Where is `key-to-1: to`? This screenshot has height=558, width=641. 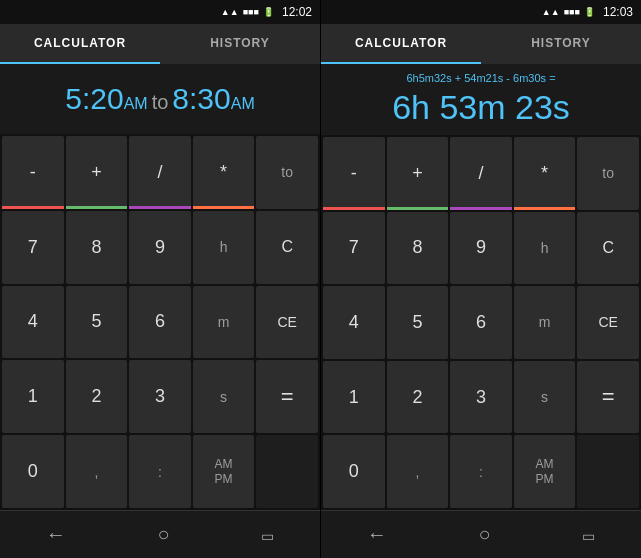
key-to-1: to is located at coordinates (287, 172).